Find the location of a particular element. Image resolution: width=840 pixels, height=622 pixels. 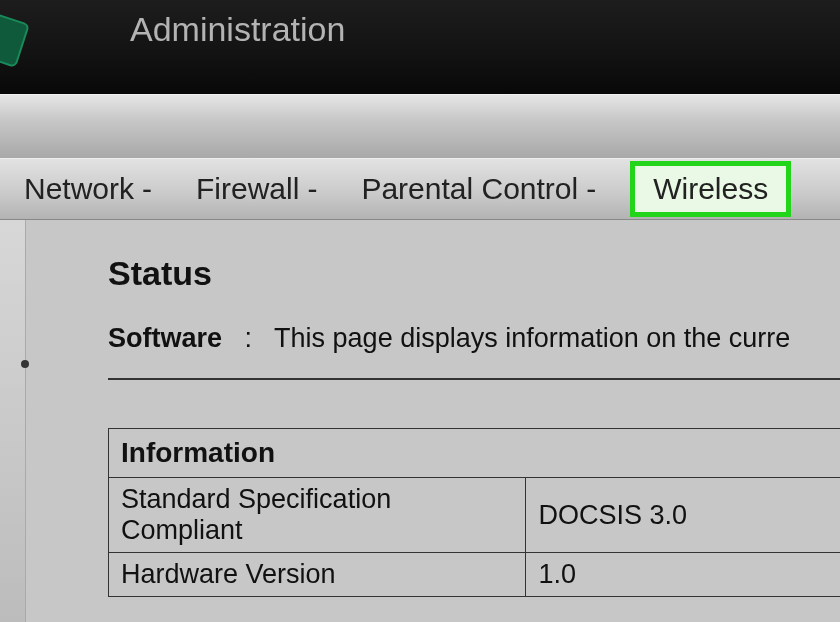

subtitle-colon: : is located at coordinates (249, 338).